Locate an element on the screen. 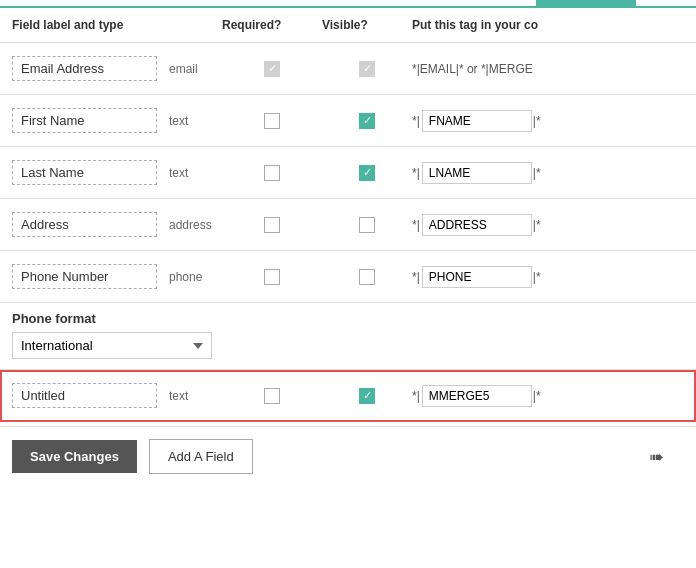  address-visible-cell is located at coordinates (367, 225).